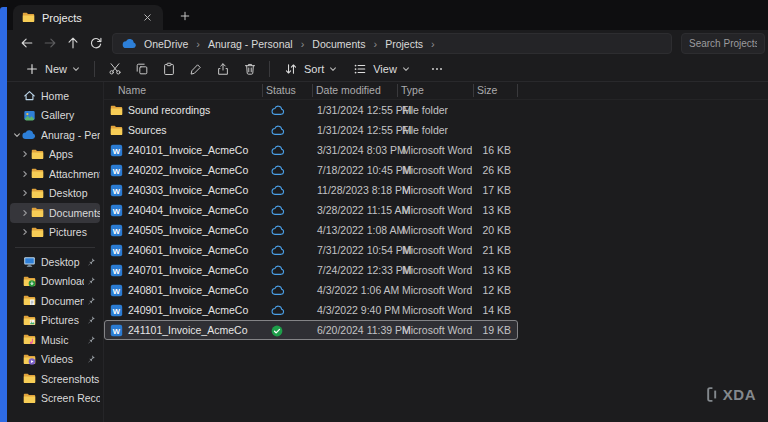 This screenshot has width=768, height=422. Describe the element at coordinates (26, 43) in the screenshot. I see `back-button` at that location.